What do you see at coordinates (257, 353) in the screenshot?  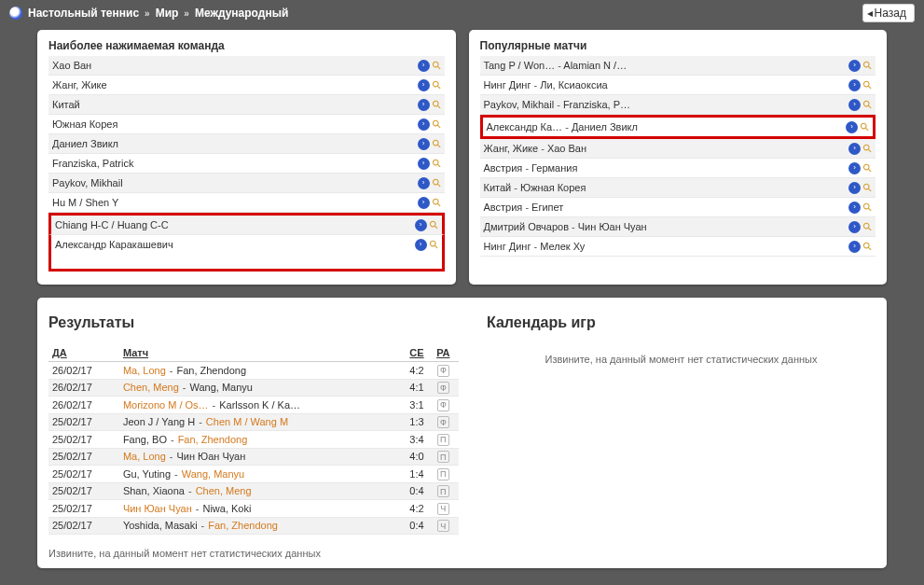 I see `col-match: Матч` at bounding box center [257, 353].